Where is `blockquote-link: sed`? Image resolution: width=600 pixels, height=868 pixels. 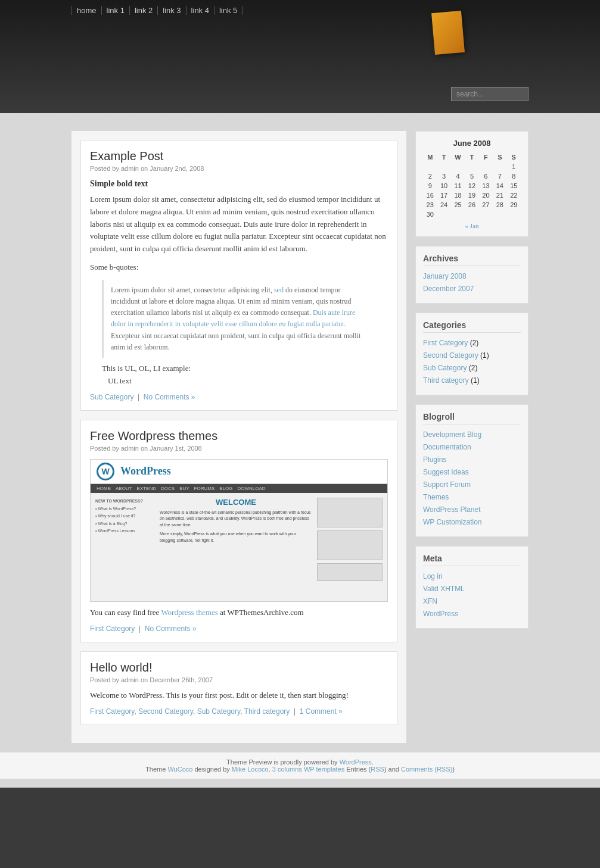 blockquote-link: sed is located at coordinates (279, 290).